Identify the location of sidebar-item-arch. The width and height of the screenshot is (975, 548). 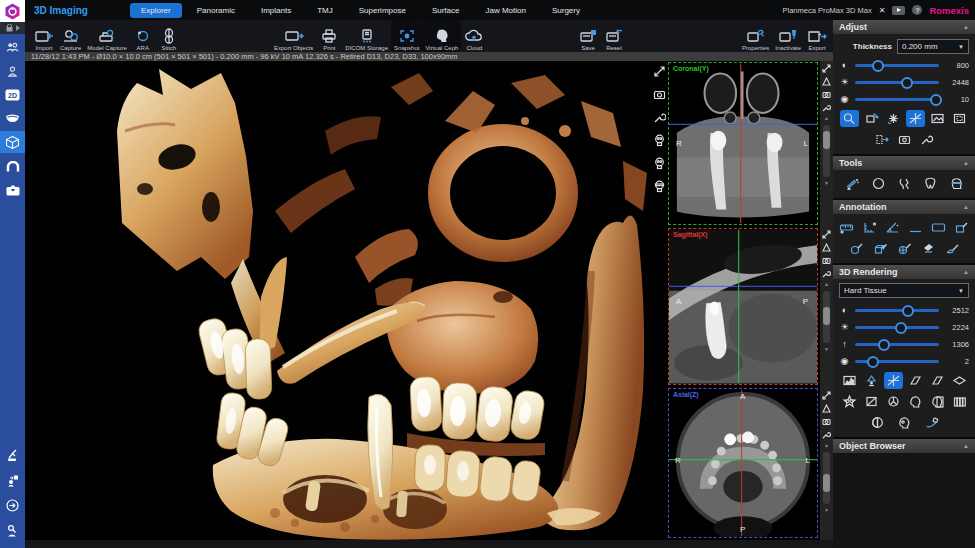
(12, 166).